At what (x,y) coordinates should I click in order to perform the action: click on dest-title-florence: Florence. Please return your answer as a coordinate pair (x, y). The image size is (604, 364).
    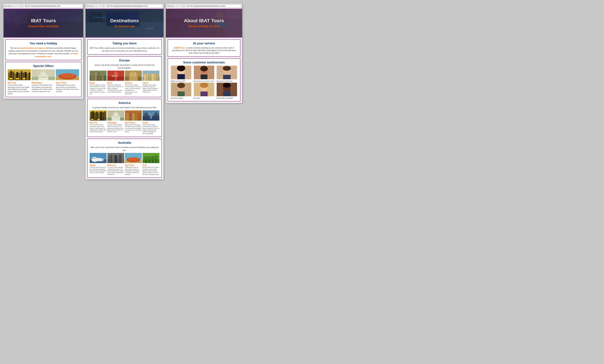
    Looking at the image, I should click on (133, 83).